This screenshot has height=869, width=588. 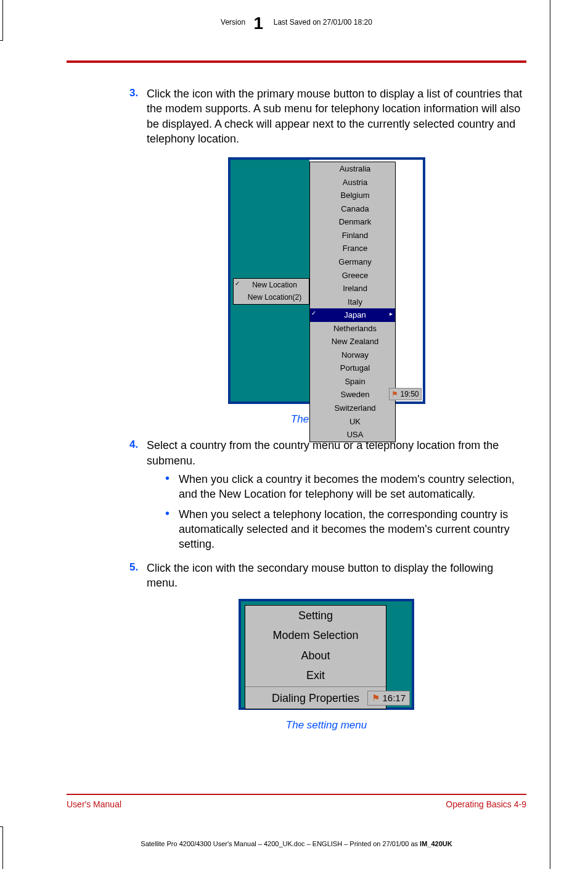 What do you see at coordinates (409, 394) in the screenshot?
I see `clock: 19:50` at bounding box center [409, 394].